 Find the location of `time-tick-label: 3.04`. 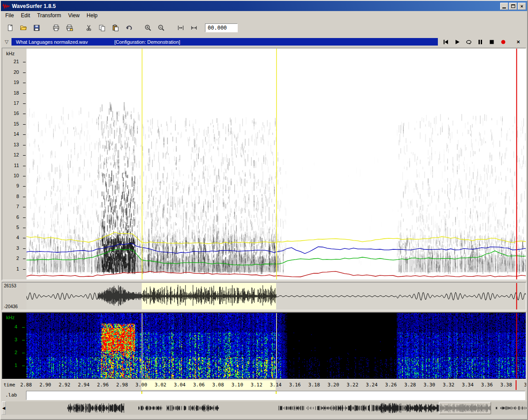

time-tick-label: 3.04 is located at coordinates (179, 385).